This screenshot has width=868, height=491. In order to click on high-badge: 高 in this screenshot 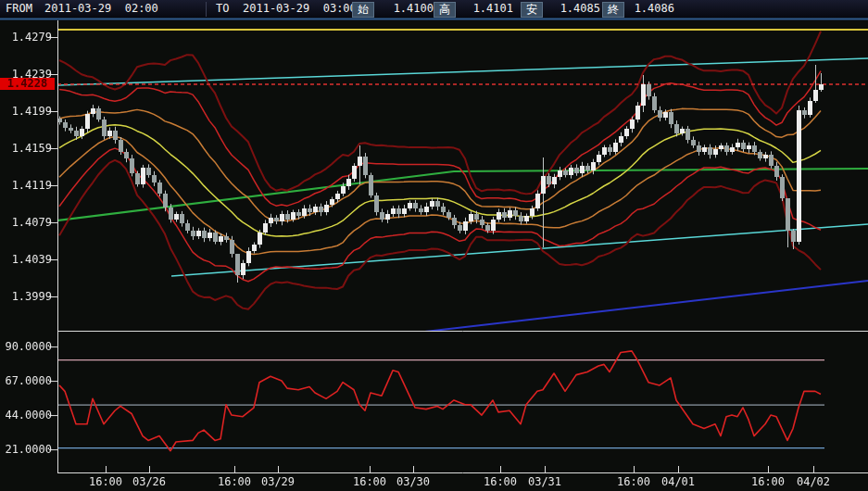, I will do `click(445, 9)`.